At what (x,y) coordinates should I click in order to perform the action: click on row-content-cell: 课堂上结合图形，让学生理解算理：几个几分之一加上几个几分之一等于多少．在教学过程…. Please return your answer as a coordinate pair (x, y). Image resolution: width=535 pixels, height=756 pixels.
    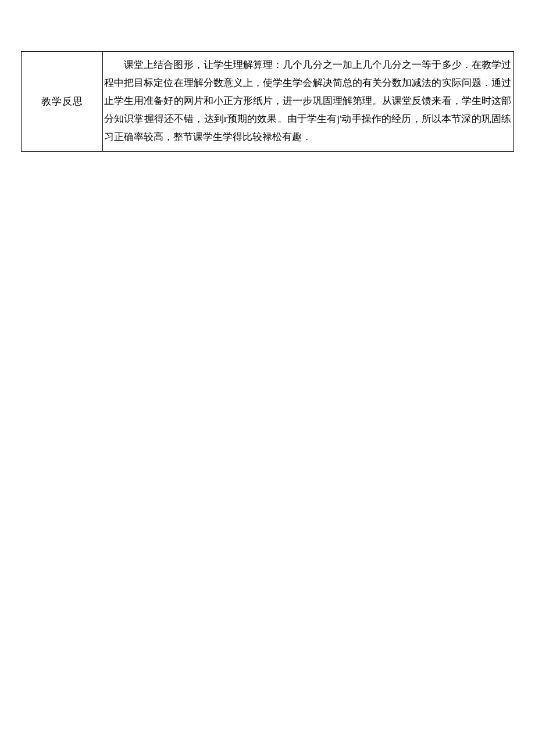
    Looking at the image, I should click on (308, 102).